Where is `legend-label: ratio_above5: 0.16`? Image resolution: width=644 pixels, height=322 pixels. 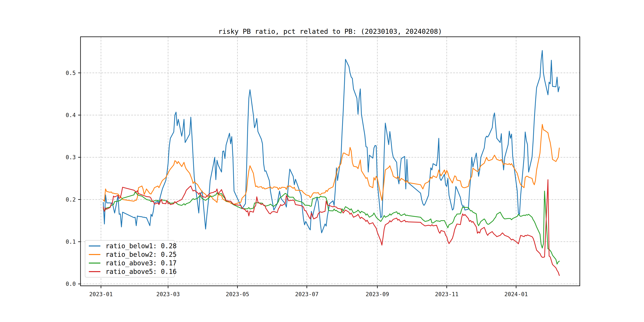
legend-label: ratio_above5: 0.16 is located at coordinates (141, 272).